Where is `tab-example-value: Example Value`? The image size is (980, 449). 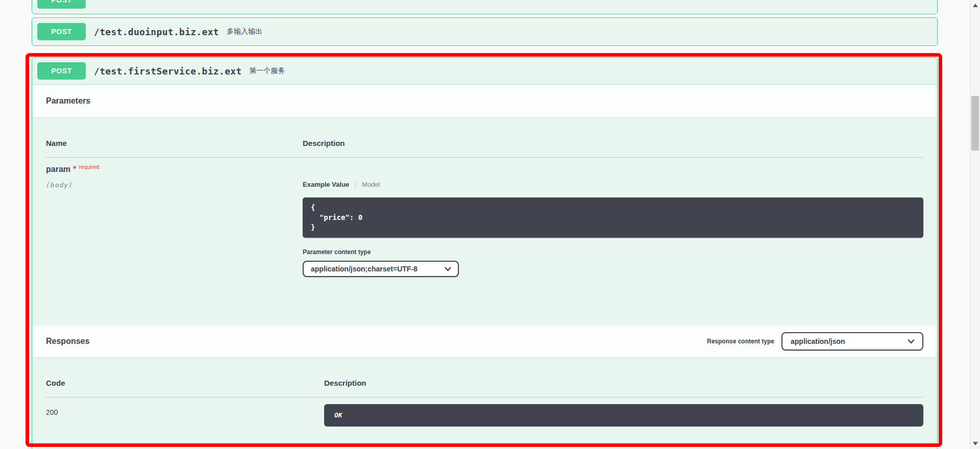
tab-example-value: Example Value is located at coordinates (326, 185).